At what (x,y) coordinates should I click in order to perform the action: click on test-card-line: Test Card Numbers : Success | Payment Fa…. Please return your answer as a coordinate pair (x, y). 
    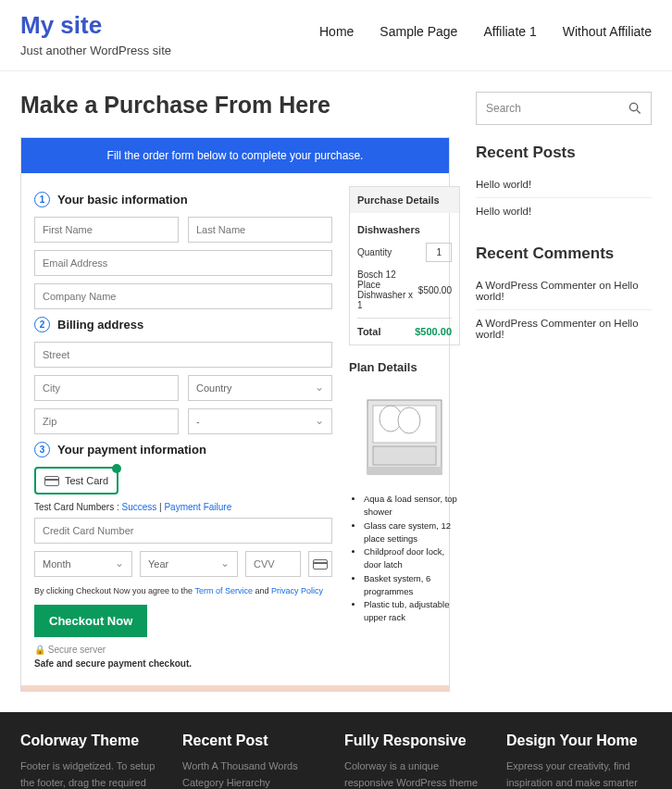
    Looking at the image, I should click on (183, 507).